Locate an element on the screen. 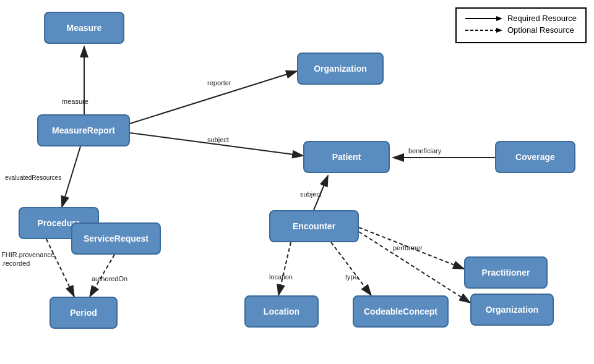 Image resolution: width=594 pixels, height=364 pixels. measure-edge-label: measure is located at coordinates (75, 101).